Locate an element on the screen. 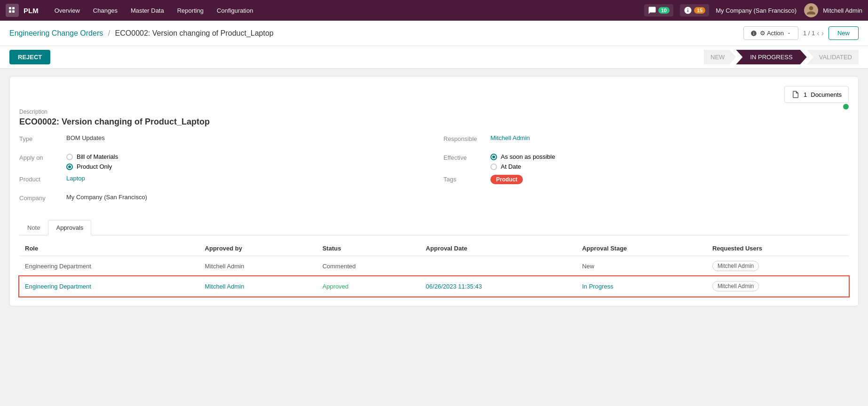  form-left-column: Type BOM Updates Apply on Bill of Materi… is located at coordinates (222, 173).